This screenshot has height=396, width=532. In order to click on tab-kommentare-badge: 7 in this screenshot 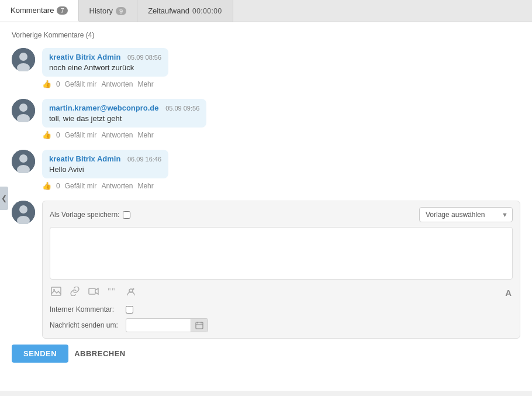, I will do `click(62, 11)`.